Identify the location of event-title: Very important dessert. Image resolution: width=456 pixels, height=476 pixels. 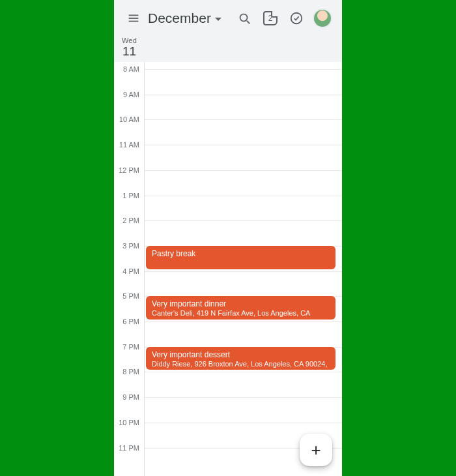
(241, 355).